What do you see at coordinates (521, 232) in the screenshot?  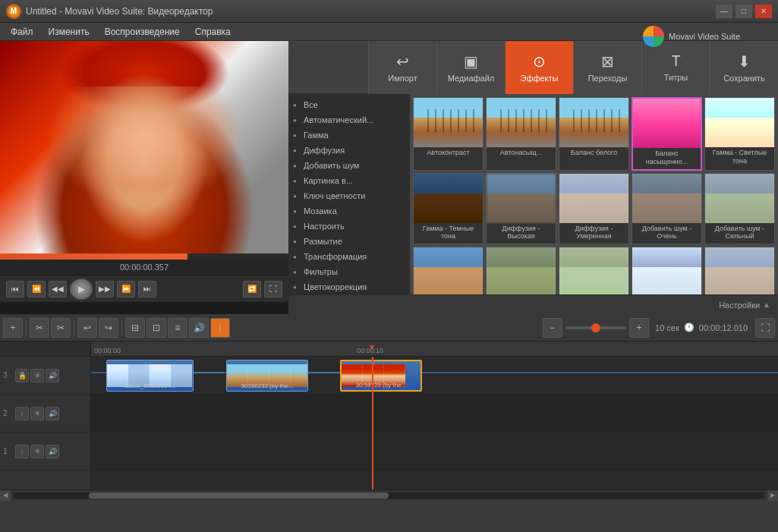 I see `filter-diffuse-high-label: Диффузия - Высокая` at bounding box center [521, 232].